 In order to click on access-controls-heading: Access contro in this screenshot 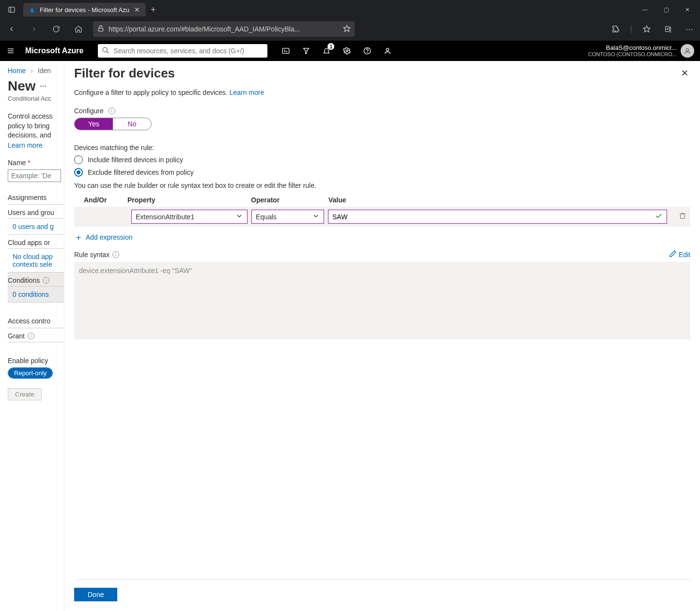, I will do `click(36, 322)`.